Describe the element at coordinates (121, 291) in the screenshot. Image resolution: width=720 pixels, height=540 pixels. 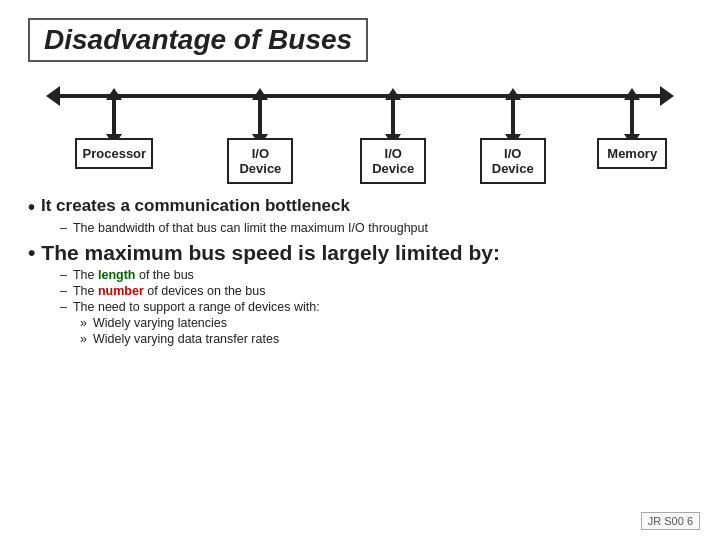
I see `highlight-number: number` at that location.